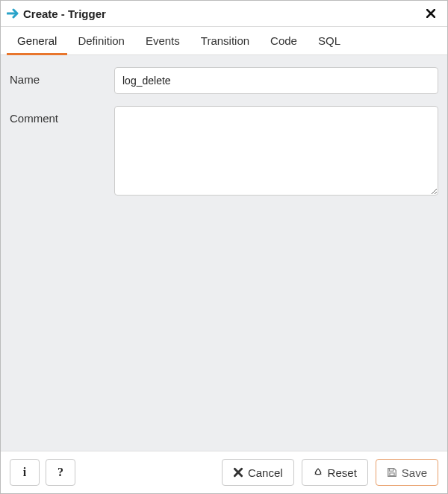 The width and height of the screenshot is (448, 494). Describe the element at coordinates (62, 115) in the screenshot. I see `comment-label: Comment` at that location.